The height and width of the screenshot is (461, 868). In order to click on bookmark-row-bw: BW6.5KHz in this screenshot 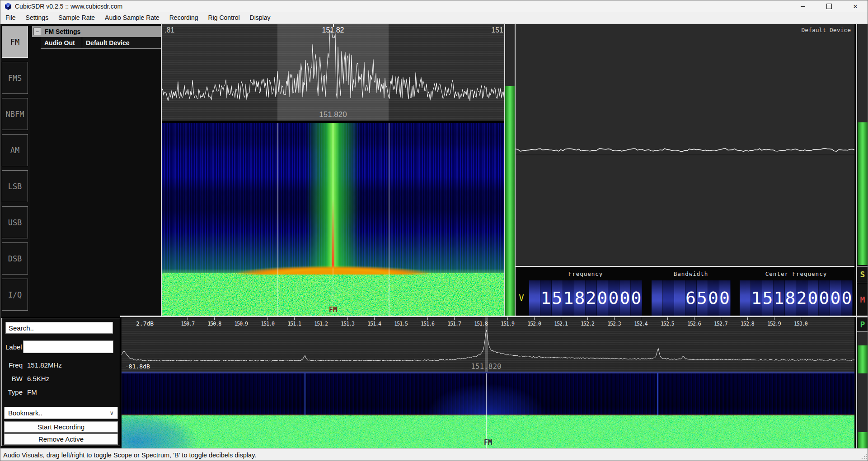, I will do `click(61, 378)`.